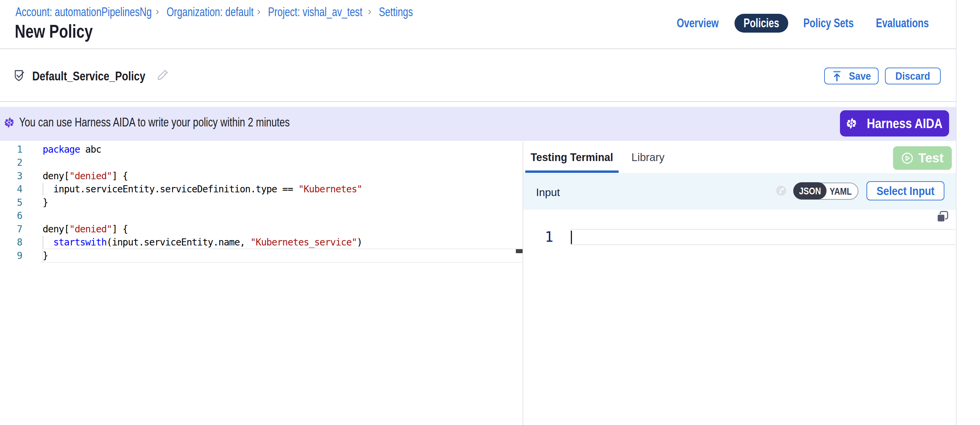  I want to click on discard-button: Discard, so click(913, 76).